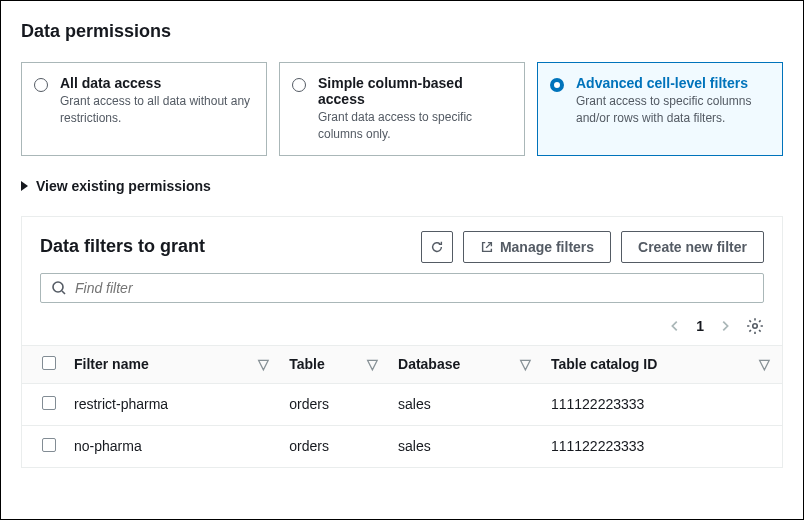  I want to click on chevron-right-icon, so click(725, 326).